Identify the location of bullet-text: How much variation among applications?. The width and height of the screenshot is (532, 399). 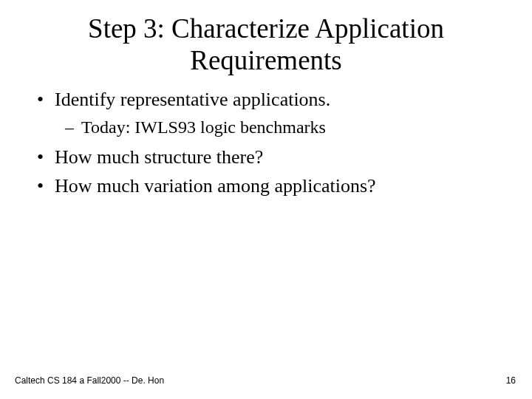
(216, 186).